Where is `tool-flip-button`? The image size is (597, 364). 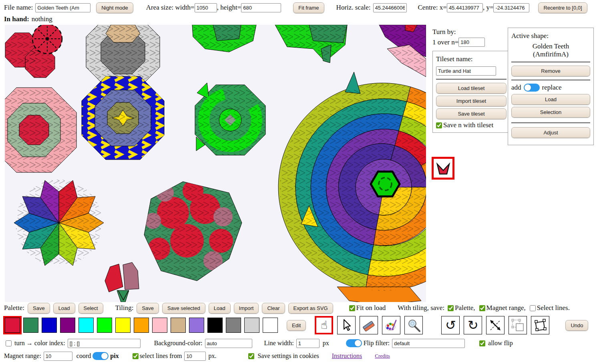 tool-flip-button is located at coordinates (495, 325).